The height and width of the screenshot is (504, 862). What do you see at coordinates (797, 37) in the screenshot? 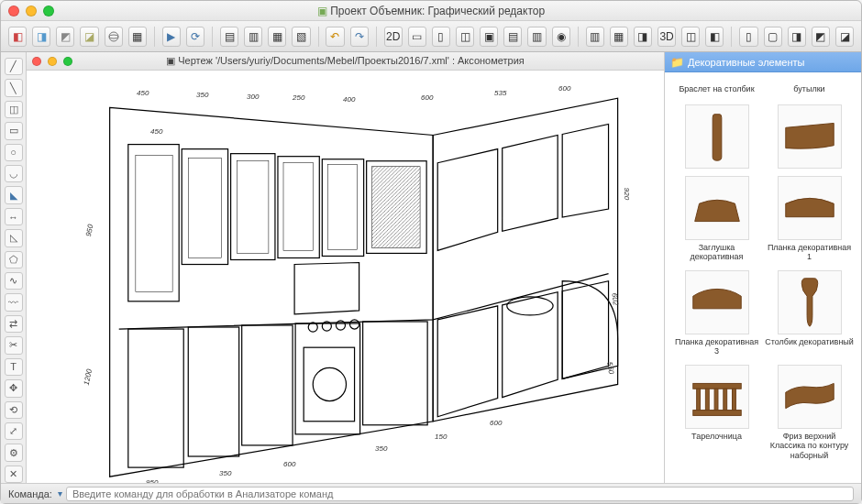
I see `tool-c-icon: ◨` at bounding box center [797, 37].